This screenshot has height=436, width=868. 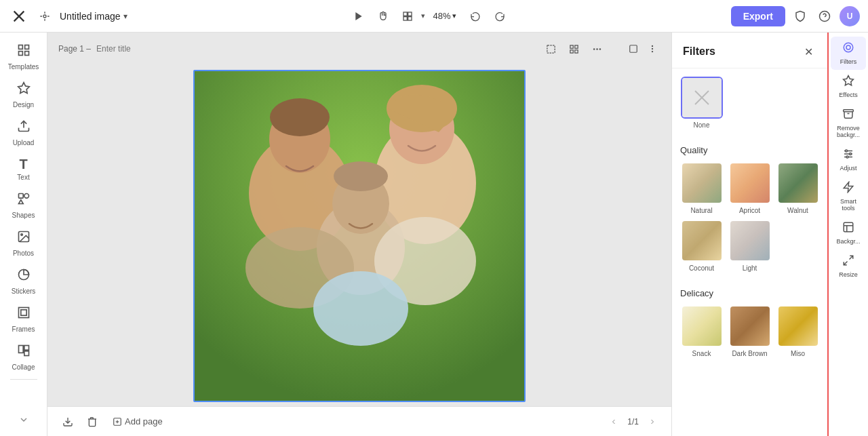 What do you see at coordinates (848, 132) in the screenshot?
I see `right-remove-bg-label: Remove backgr...` at bounding box center [848, 132].